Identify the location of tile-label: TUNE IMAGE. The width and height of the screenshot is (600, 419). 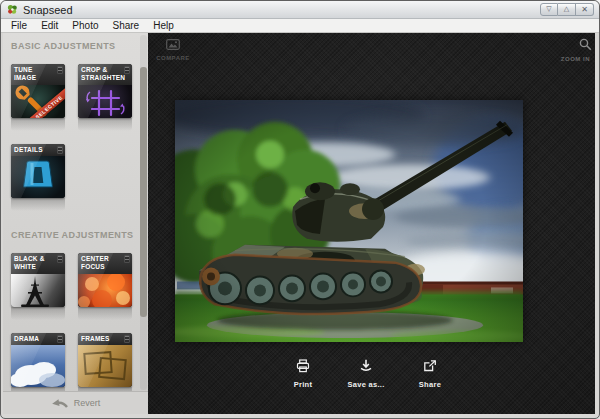
(35, 74).